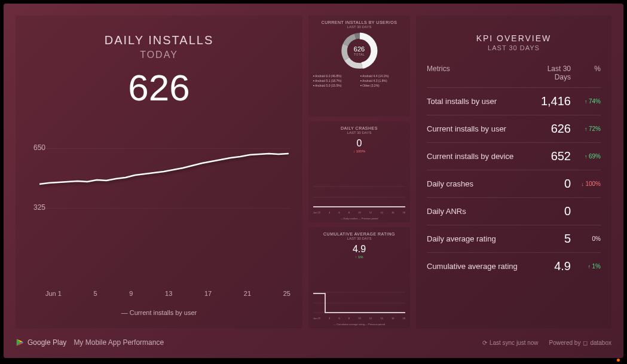 This screenshot has height=364, width=627. Describe the element at coordinates (485, 343) in the screenshot. I see `refresh-icon: ⟳` at that location.